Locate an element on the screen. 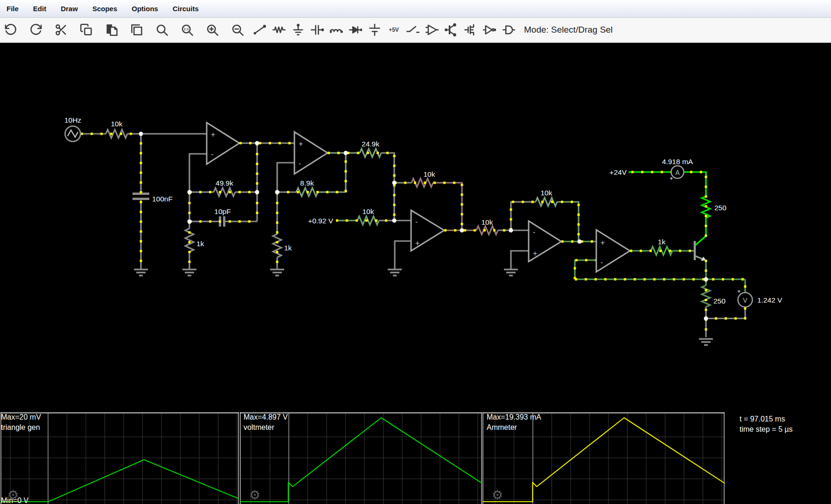 The height and width of the screenshot is (504, 831). voltage-source-tool-button is located at coordinates (375, 30).